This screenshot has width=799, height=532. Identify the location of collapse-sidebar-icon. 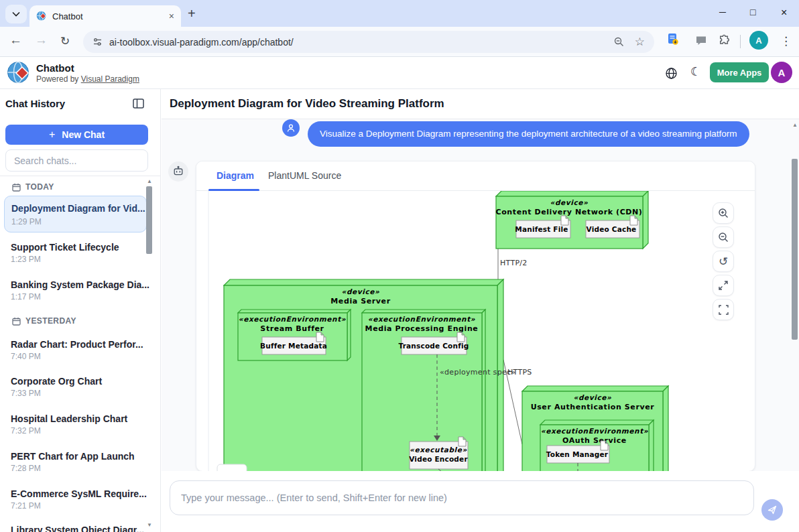
(138, 103).